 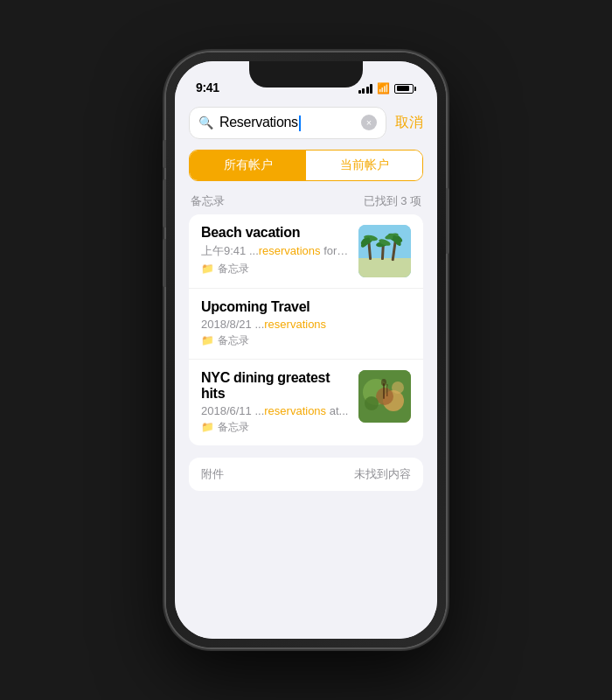 I want to click on notes-result-list: Beach vacation 上午9:41 ...reservations fo…, so click(x=306, y=330).